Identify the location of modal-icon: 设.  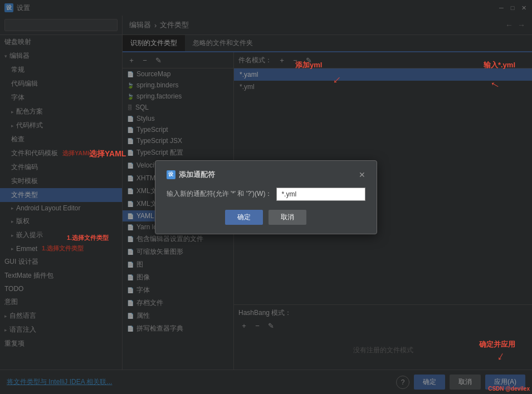
(171, 175).